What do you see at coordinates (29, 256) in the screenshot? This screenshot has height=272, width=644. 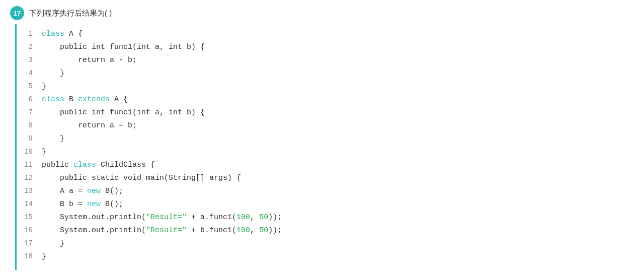 I see `line-number: 18` at bounding box center [29, 256].